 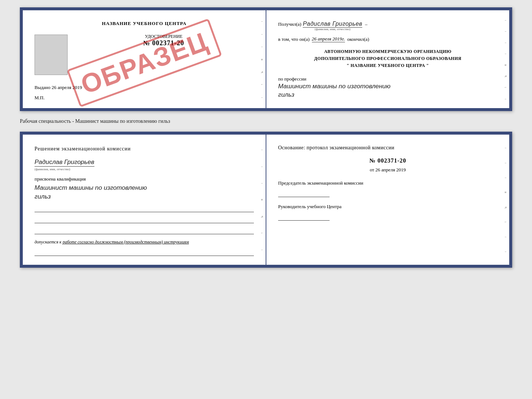 I want to click on org-name-line: " НАЗВАНИЕ УЧЕБНОГО ЦЕНТРА ", so click(x=388, y=65).